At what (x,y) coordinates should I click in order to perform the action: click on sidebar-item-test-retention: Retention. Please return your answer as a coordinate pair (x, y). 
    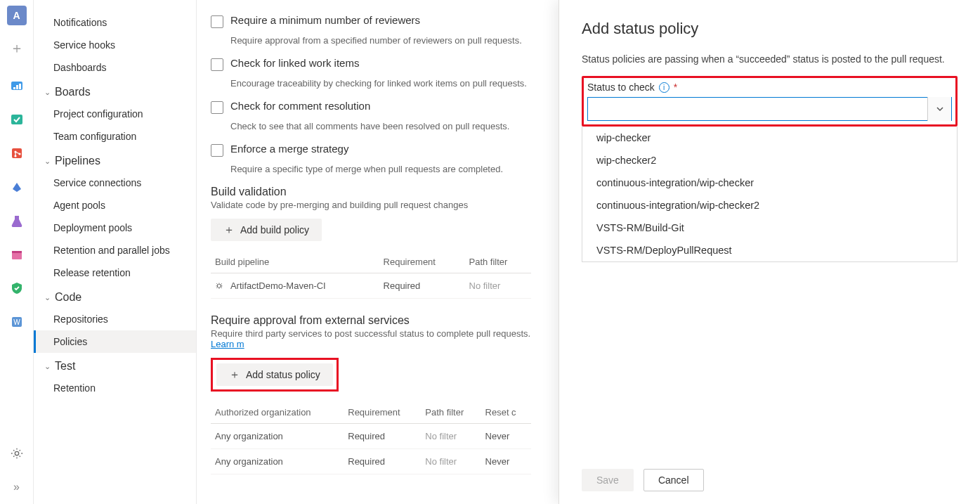
    Looking at the image, I should click on (115, 388).